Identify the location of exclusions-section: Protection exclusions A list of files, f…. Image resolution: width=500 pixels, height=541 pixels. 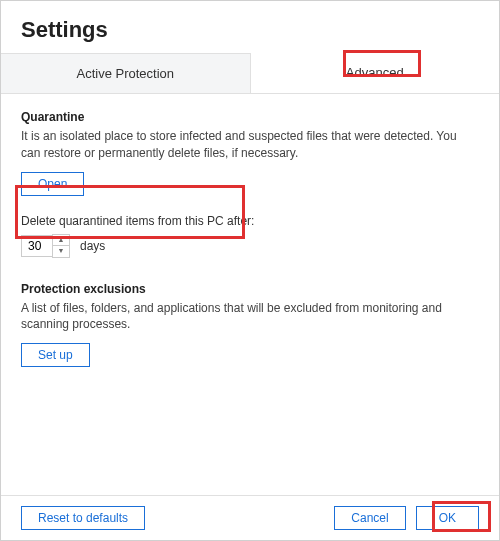
(250, 325).